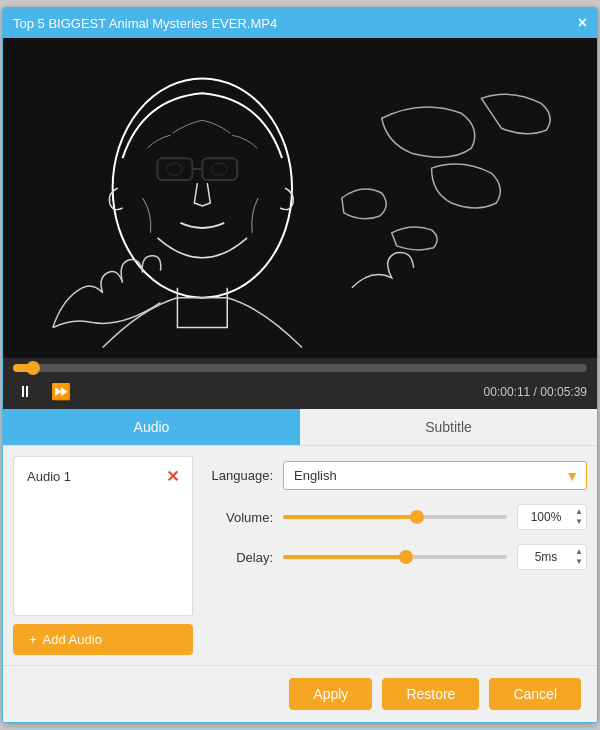 This screenshot has height=730, width=600. I want to click on current-time: 00:00:11, so click(508, 392).